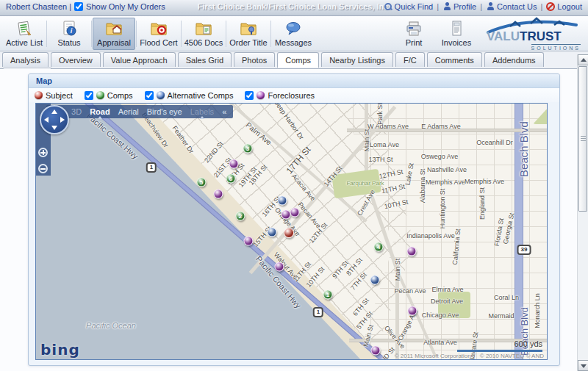 Image resolution: width=588 pixels, height=371 pixels. What do you see at coordinates (240, 34) in the screenshot?
I see `toolbar-items: Active ListiStatusAppraisalFlood Cert450…` at bounding box center [240, 34].